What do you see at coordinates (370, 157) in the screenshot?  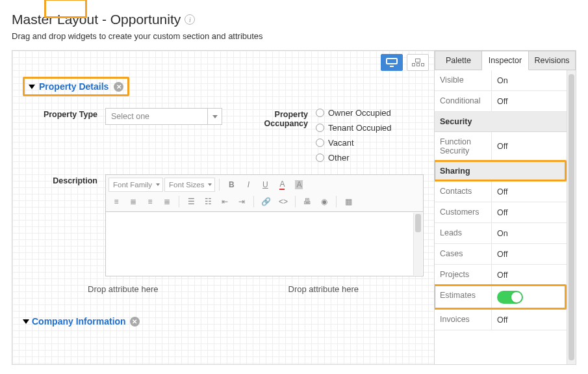 I see `radio-other: Other` at bounding box center [370, 157].